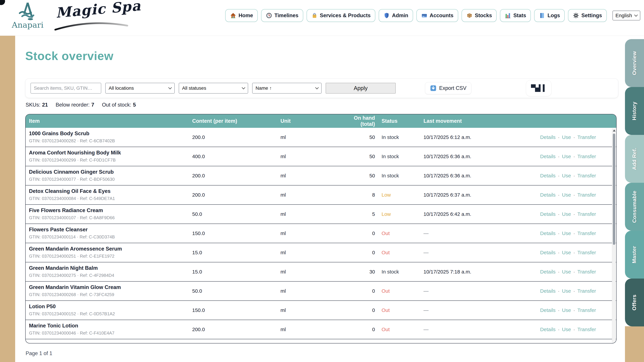  What do you see at coordinates (587, 16) in the screenshot?
I see `nav-button-settings: Settings` at bounding box center [587, 16].